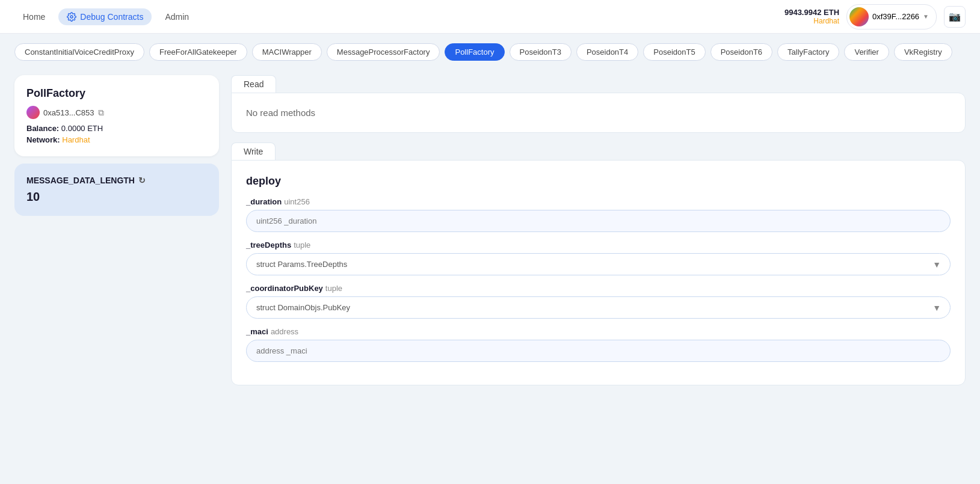 The width and height of the screenshot is (980, 484). Describe the element at coordinates (923, 52) in the screenshot. I see `contract-tab-VkRegistry: VkRegistry` at that location.